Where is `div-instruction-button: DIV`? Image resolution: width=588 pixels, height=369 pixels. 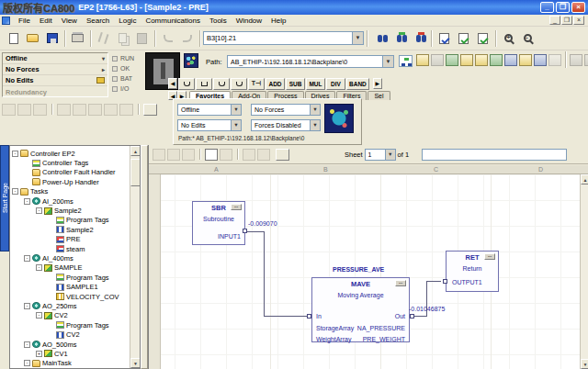
div-instruction-button: DIV is located at coordinates (336, 84).